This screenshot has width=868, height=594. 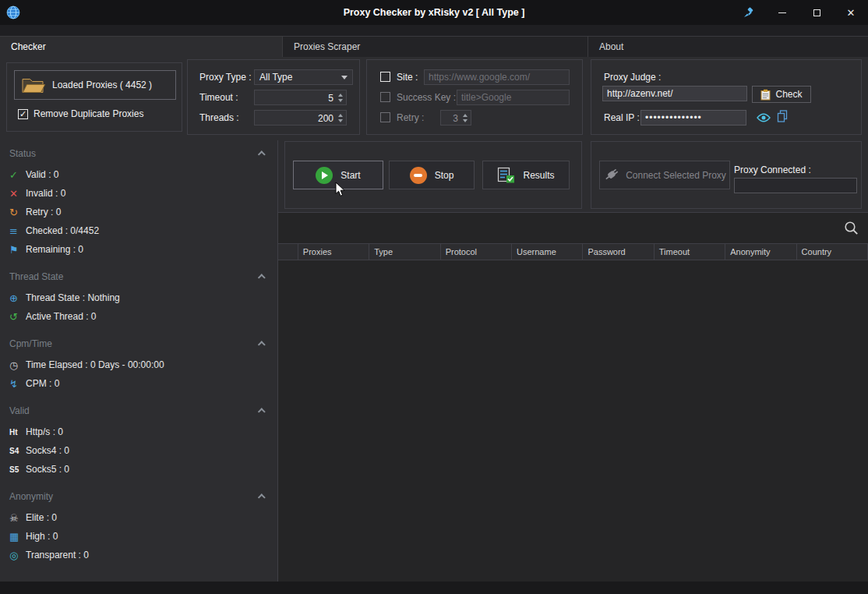 I want to click on plug-icon, so click(x=611, y=175).